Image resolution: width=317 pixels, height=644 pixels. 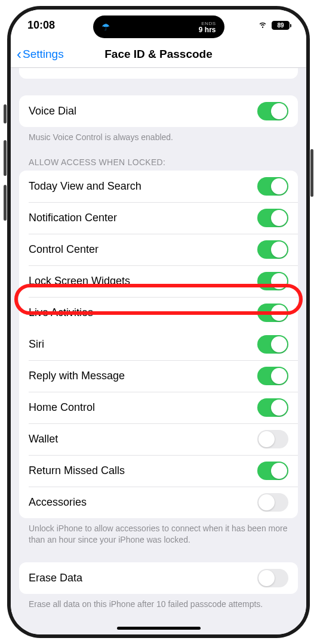 I want to click on allow-row-label: Lock Screen Widgets, so click(x=79, y=281).